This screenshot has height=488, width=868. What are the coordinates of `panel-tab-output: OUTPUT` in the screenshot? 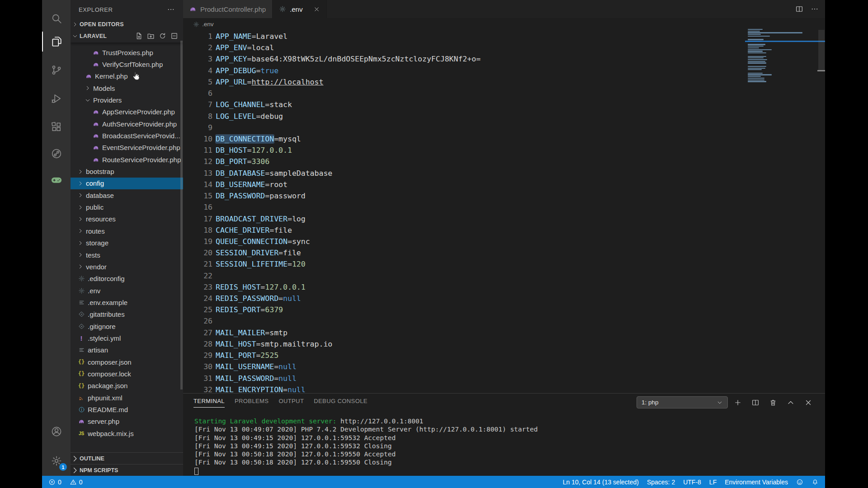 It's located at (291, 402).